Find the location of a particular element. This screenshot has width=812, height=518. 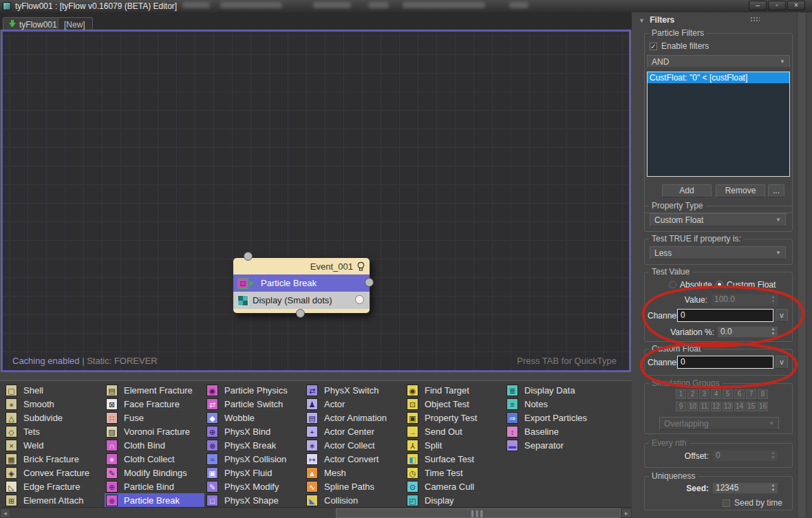

enable-filters-row: ✓ Enable filters is located at coordinates (679, 46).